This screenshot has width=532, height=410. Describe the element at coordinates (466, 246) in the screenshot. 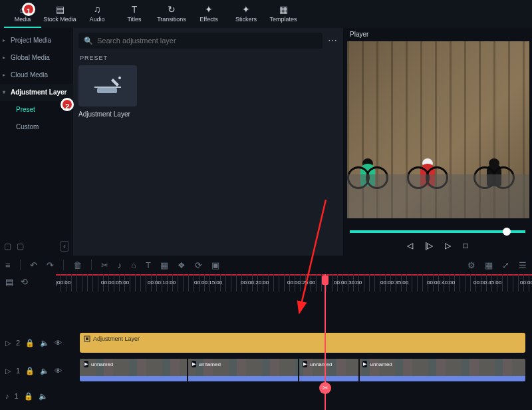

I see `player-stop-icon: □` at that location.